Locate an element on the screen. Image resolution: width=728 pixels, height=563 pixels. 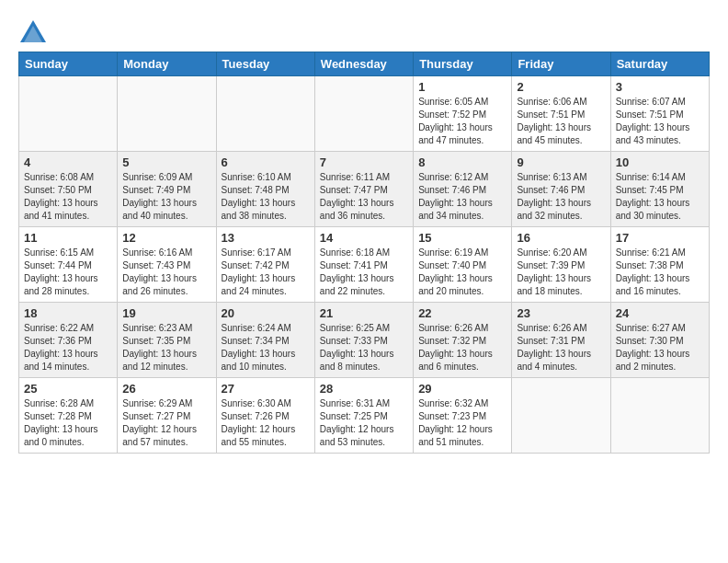
day-number: 4 is located at coordinates (68, 162).